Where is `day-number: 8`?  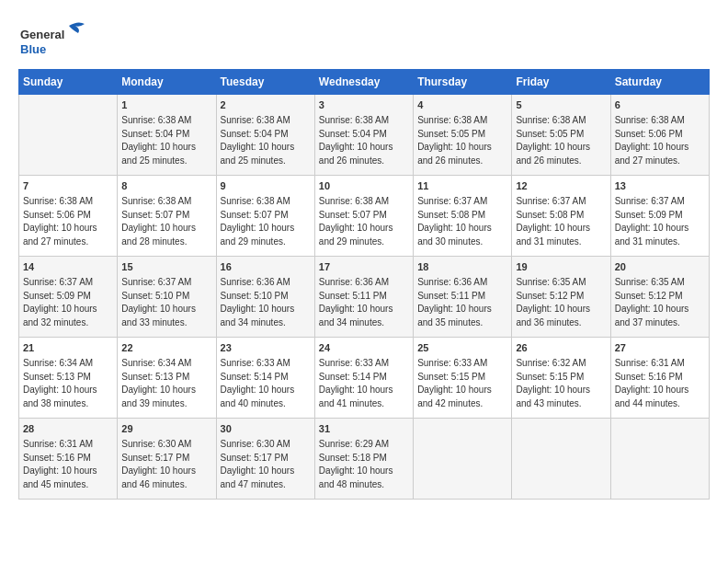
day-number: 8 is located at coordinates (166, 186).